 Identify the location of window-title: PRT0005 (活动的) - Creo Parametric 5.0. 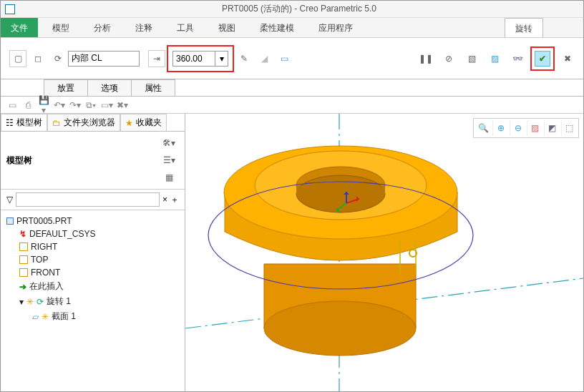
(299, 9).